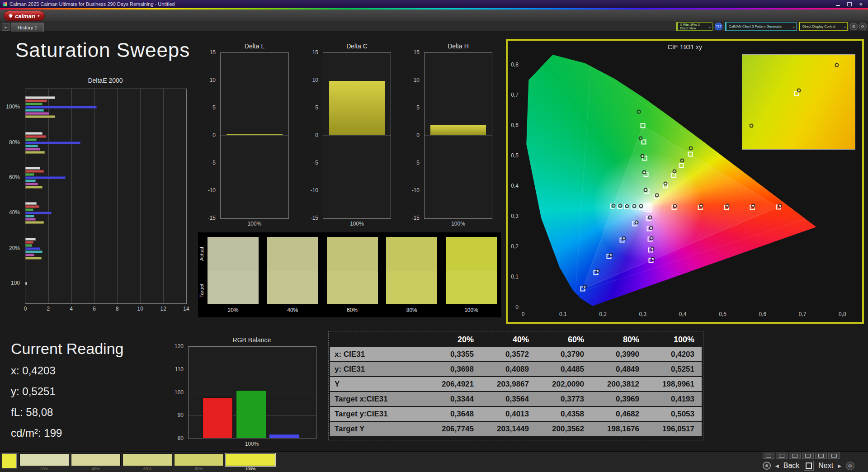  I want to click on axis-tick-label: 2, so click(49, 309).